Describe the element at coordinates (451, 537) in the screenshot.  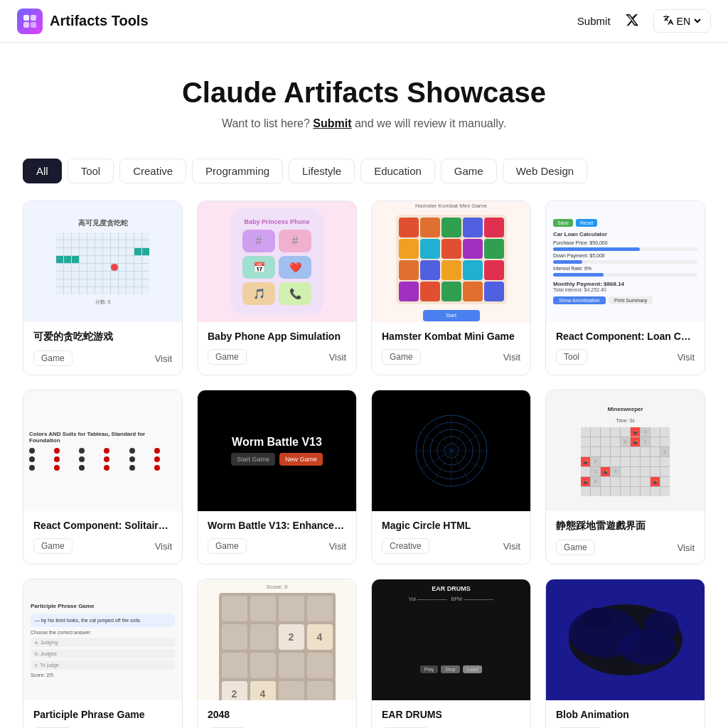
I see `card-body-6: Magic Circle HTMLCreativeVisit` at that location.